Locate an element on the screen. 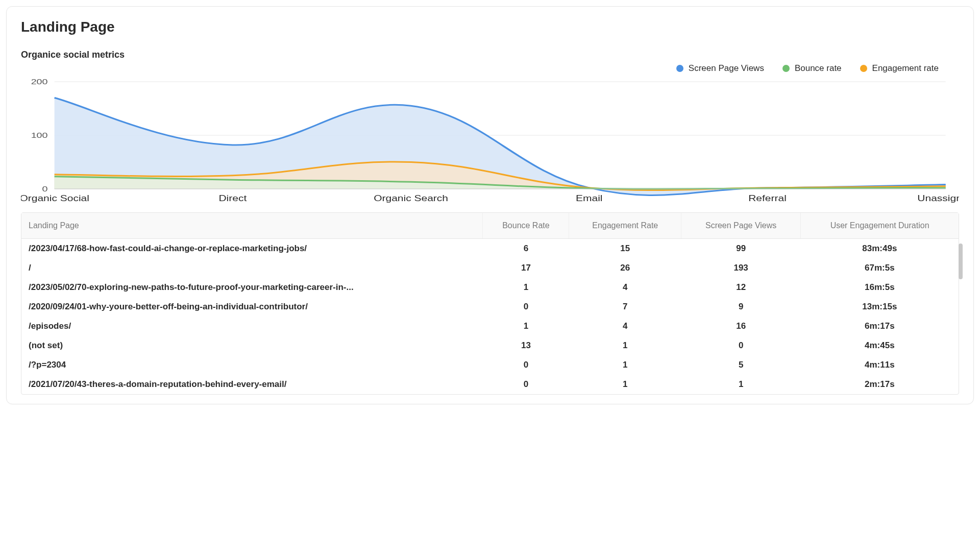 This screenshot has width=980, height=535. page-subtitle: Organice social metrics is located at coordinates (490, 55).